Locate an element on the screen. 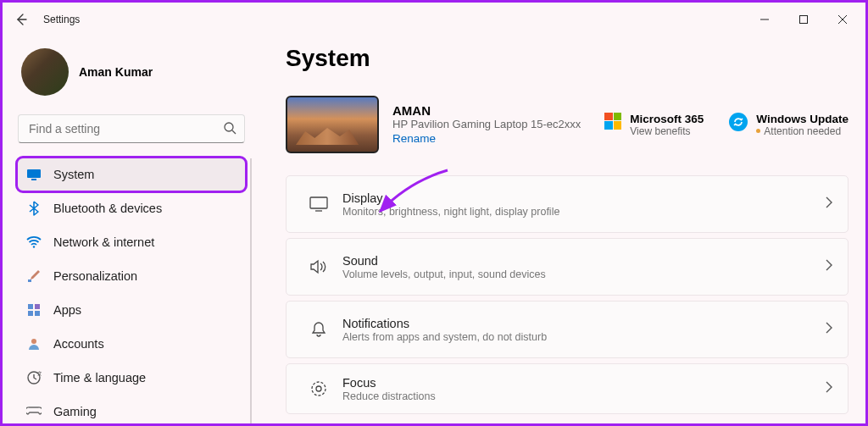 The height and width of the screenshot is (426, 868). nav-gaming: Gaming is located at coordinates (131, 411).